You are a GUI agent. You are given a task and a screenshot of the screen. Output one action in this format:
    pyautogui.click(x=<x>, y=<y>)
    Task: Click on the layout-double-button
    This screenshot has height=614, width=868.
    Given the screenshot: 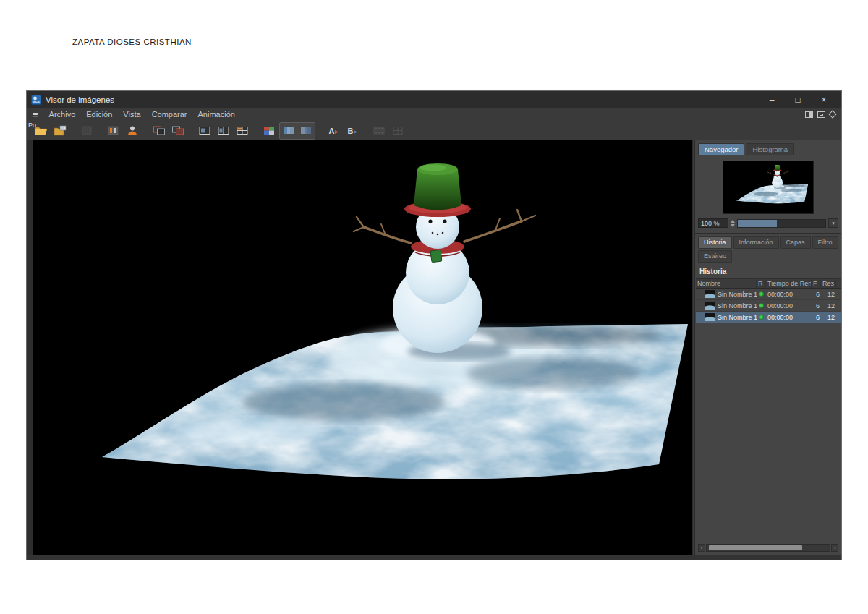 What is the action you would take?
    pyautogui.click(x=224, y=131)
    